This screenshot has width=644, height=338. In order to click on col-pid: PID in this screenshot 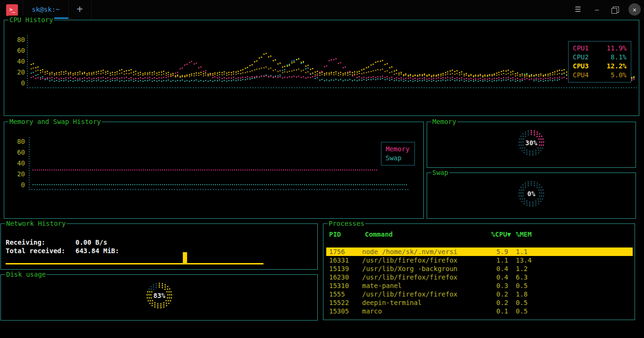, I will do `click(347, 234)`.